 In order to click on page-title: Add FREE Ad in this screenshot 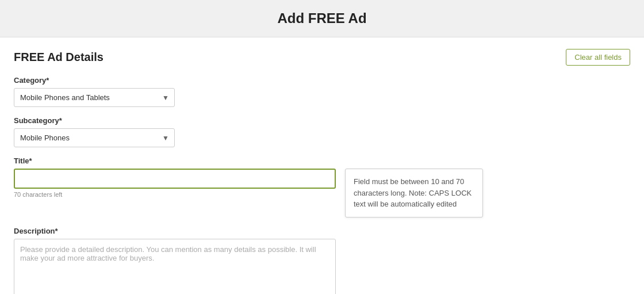, I will do `click(322, 18)`.